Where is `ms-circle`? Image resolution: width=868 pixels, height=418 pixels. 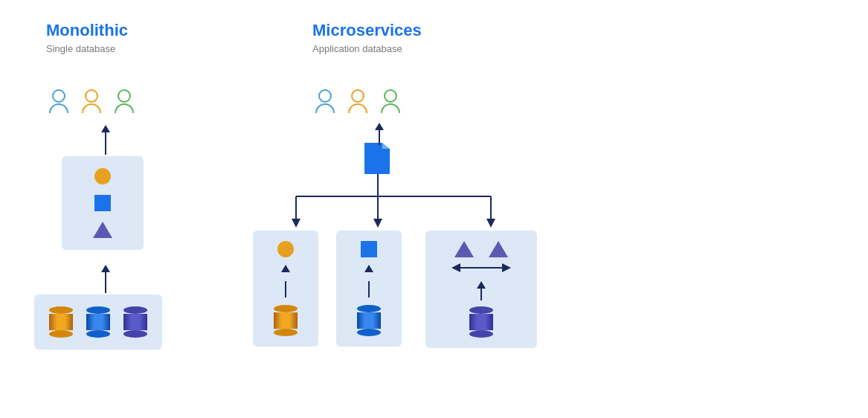 ms-circle is located at coordinates (286, 249).